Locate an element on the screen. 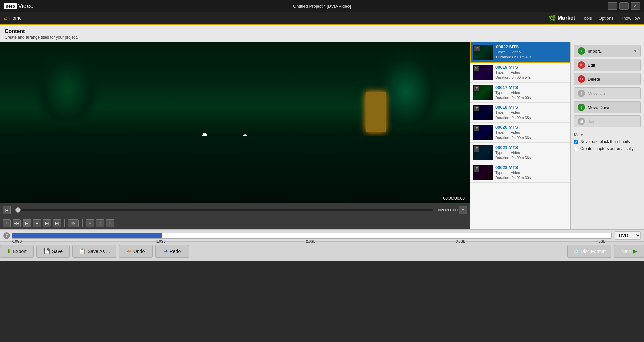  home-icon: ⌂ is located at coordinates (6, 18).